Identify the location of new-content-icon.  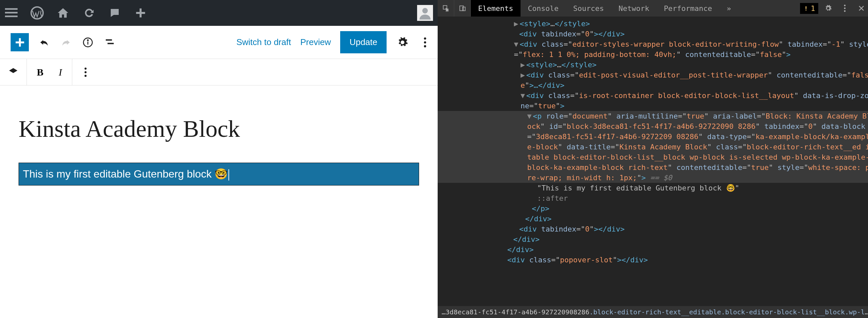
(141, 13).